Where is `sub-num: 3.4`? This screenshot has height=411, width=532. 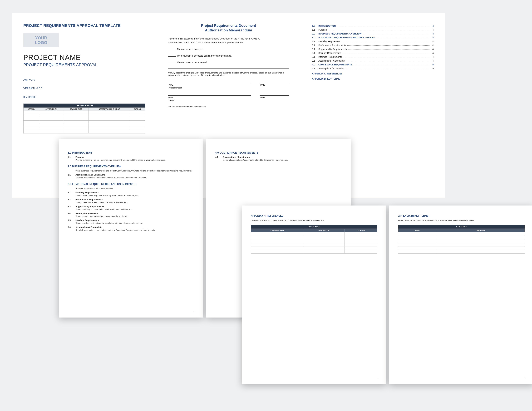
sub-num: 3.4 is located at coordinates (70, 213).